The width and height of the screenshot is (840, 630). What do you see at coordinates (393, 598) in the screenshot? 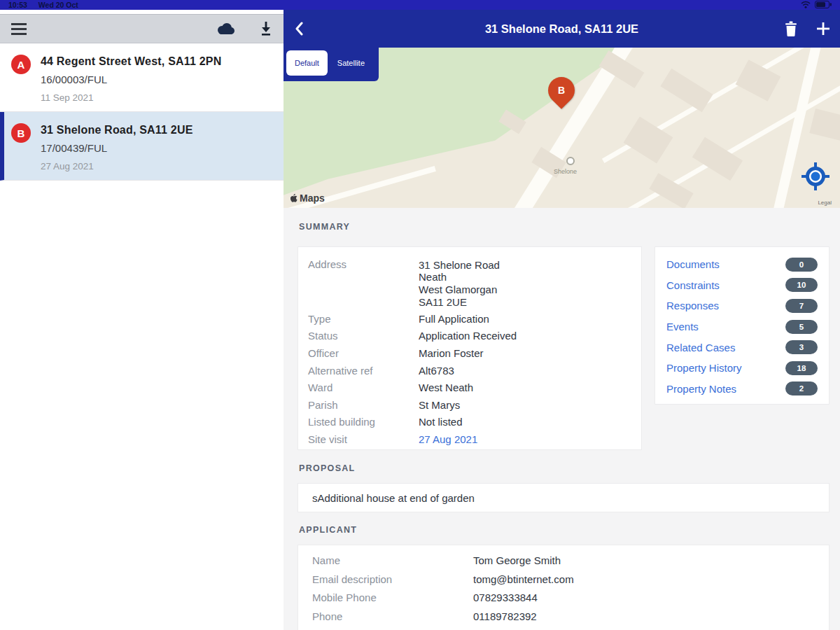
I see `field-label: Mobile Phone` at bounding box center [393, 598].